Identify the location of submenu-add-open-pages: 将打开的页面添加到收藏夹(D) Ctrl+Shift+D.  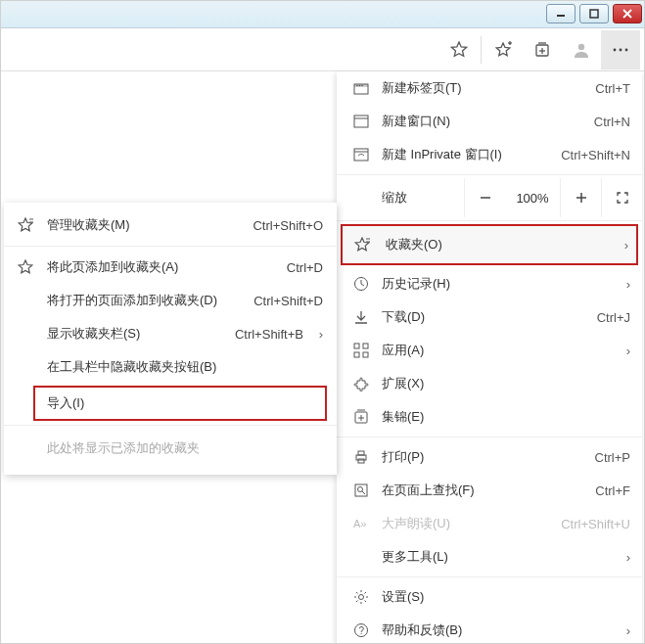
(170, 300).